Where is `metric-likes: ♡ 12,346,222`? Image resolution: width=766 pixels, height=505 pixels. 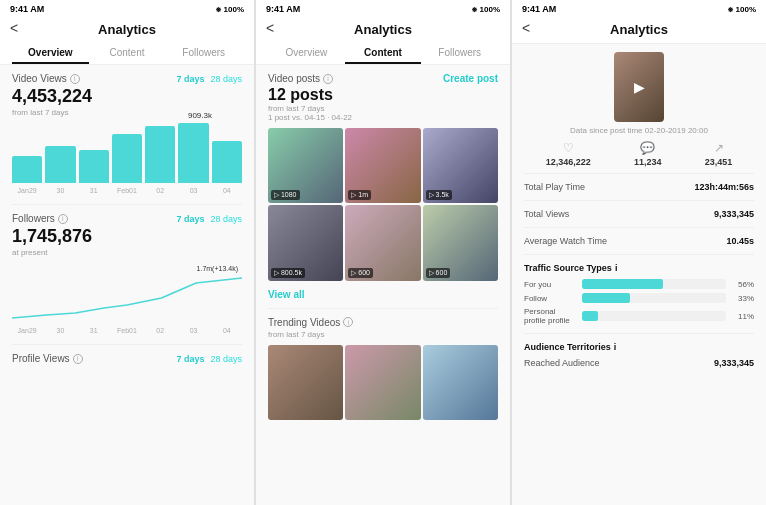 metric-likes: ♡ 12,346,222 is located at coordinates (568, 154).